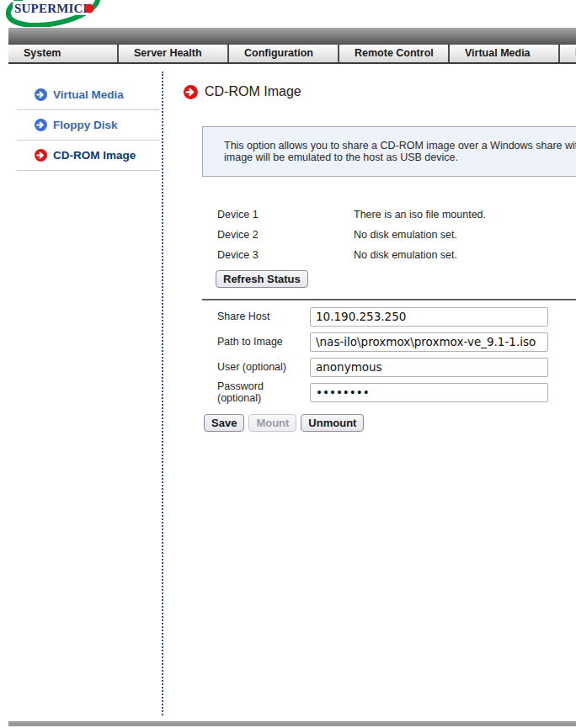 Image resolution: width=576 pixels, height=728 pixels. I want to click on sidebar-item-virtual-media: Virtual Media, so click(88, 95).